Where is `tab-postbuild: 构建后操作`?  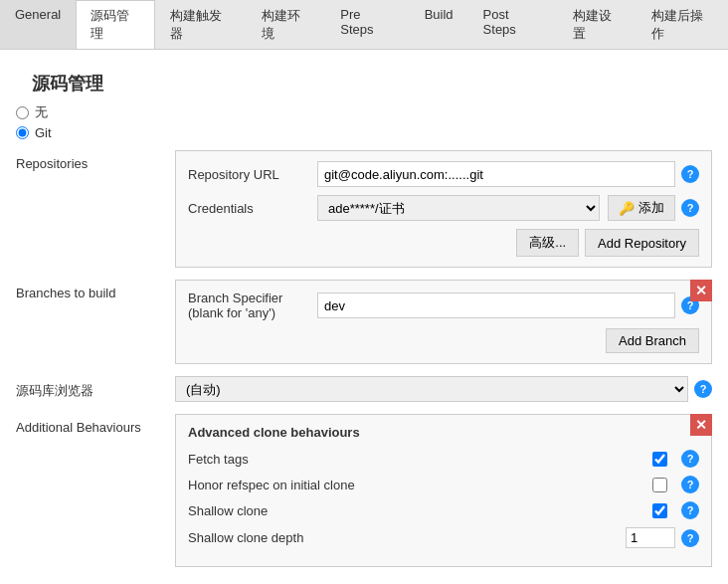 tab-postbuild: 构建后操作 is located at coordinates (682, 24).